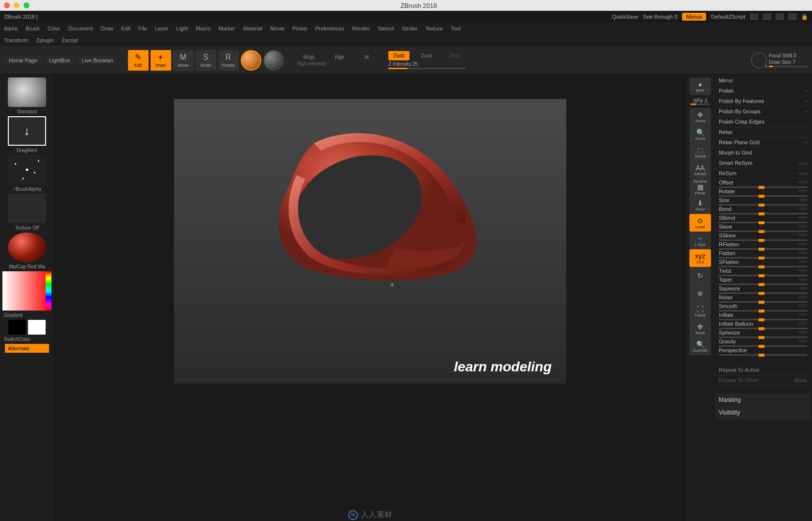 The width and height of the screenshot is (812, 521). What do you see at coordinates (788, 62) in the screenshot?
I see `draw-size-label: Draw Size 7` at bounding box center [788, 62].